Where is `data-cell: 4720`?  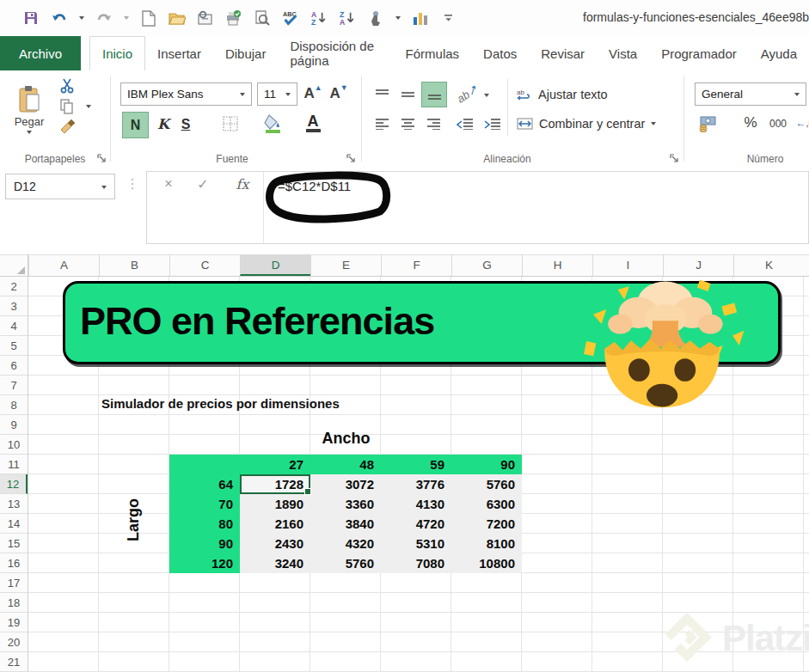
data-cell: 4720 is located at coordinates (416, 524).